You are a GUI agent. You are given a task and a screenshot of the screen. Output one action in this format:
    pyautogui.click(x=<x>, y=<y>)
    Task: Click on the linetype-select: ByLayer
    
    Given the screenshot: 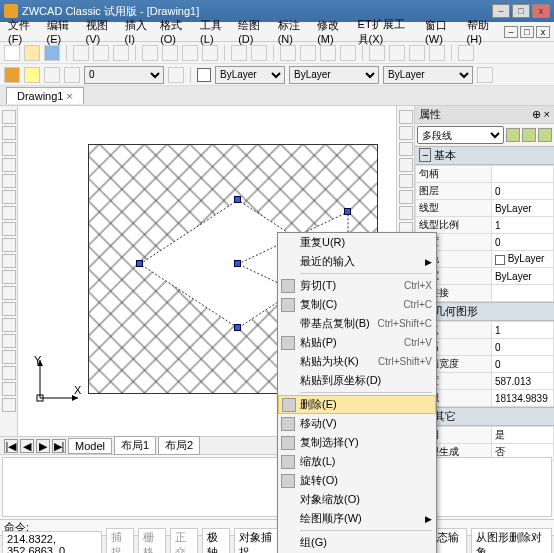 What is the action you would take?
    pyautogui.click(x=334, y=75)
    